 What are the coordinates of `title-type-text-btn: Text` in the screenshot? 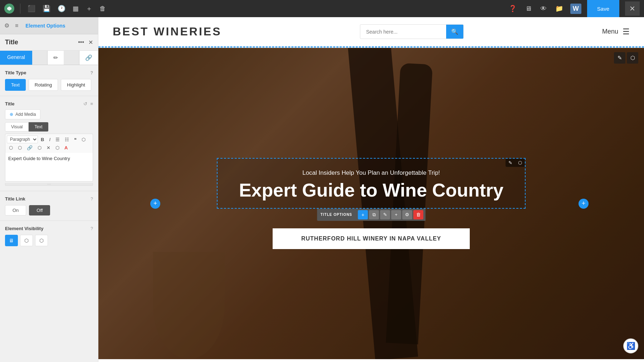 It's located at (15, 85).